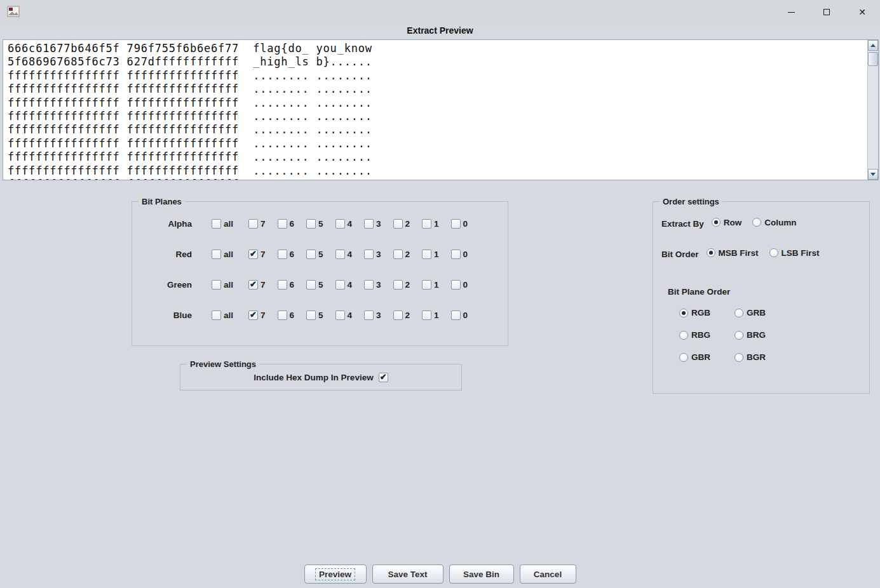  What do you see at coordinates (379, 315) in the screenshot?
I see `checkbox-blue-3: 3` at bounding box center [379, 315].